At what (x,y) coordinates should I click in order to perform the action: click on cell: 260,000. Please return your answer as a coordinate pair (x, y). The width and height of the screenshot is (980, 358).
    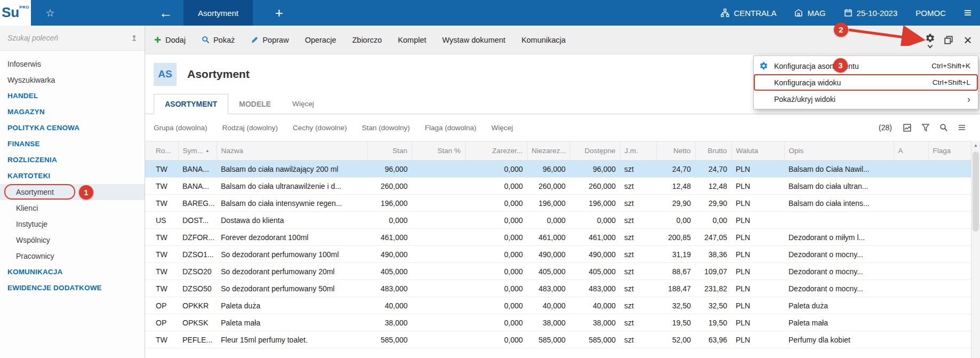
    Looking at the image, I should click on (595, 186).